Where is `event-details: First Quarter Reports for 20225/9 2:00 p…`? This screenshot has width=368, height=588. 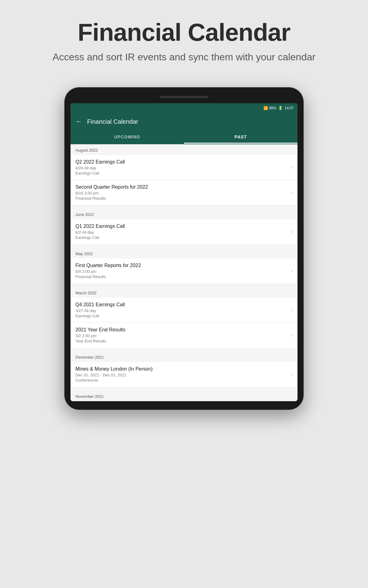
event-details: First Quarter Reports for 20225/9 2:00 p… is located at coordinates (182, 271).